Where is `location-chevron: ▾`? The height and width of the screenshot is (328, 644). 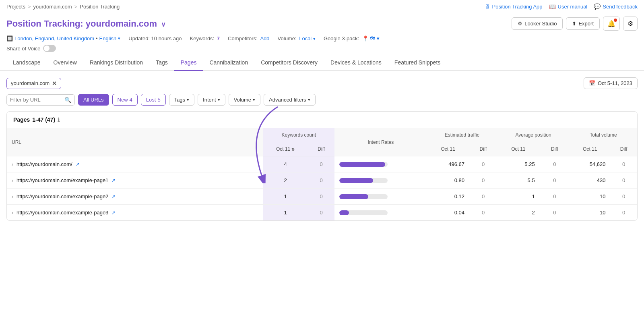 location-chevron: ▾ is located at coordinates (119, 39).